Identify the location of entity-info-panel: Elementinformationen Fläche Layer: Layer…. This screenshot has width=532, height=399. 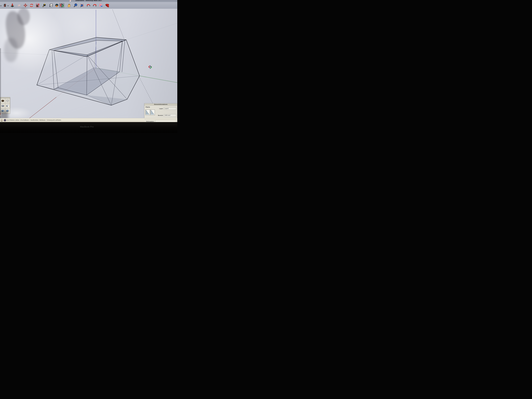
(161, 111).